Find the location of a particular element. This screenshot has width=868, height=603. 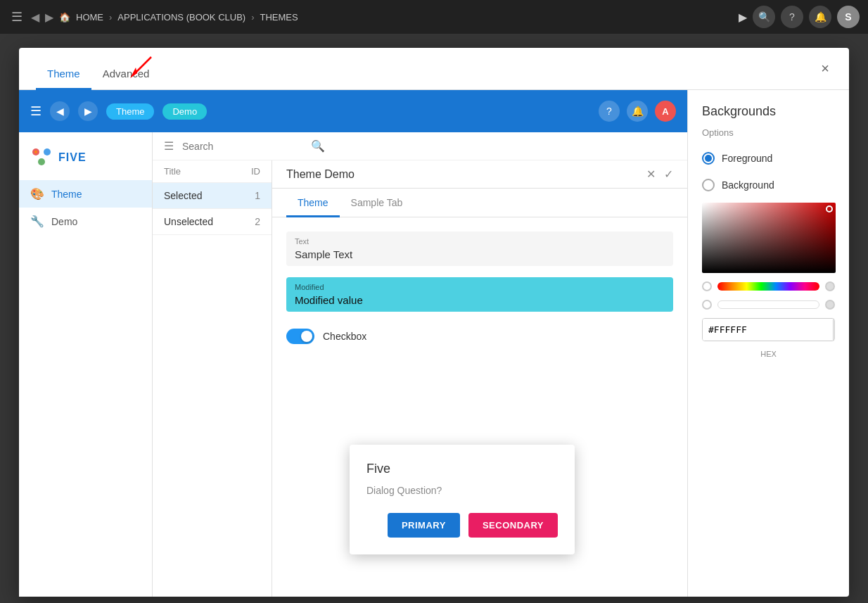

chrome-help-icon: ? is located at coordinates (609, 111).